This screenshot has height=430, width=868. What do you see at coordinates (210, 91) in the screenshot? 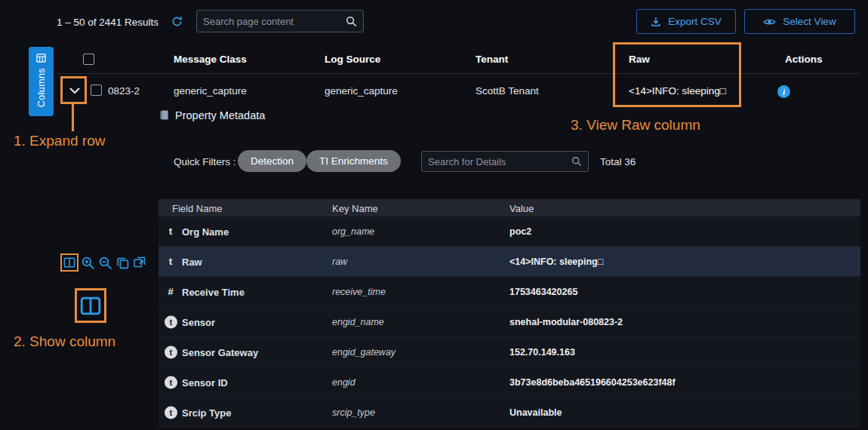
I see `row-message-class: generic_capture` at bounding box center [210, 91].